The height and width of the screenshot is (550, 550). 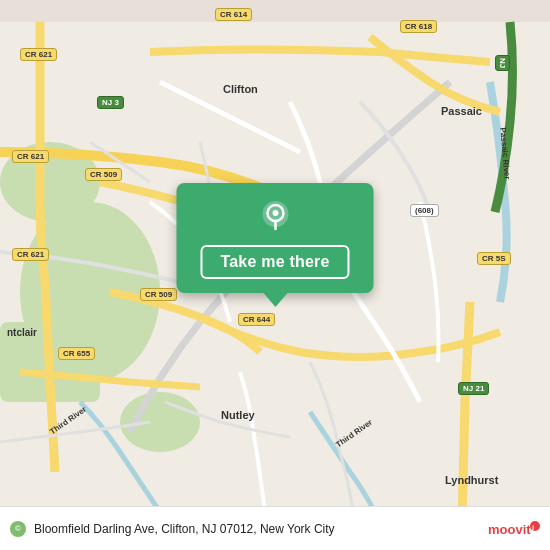 I want to click on bottom-bar: © Bloomfield Darling Ave, Clifton, NJ 07…, so click(x=275, y=528).